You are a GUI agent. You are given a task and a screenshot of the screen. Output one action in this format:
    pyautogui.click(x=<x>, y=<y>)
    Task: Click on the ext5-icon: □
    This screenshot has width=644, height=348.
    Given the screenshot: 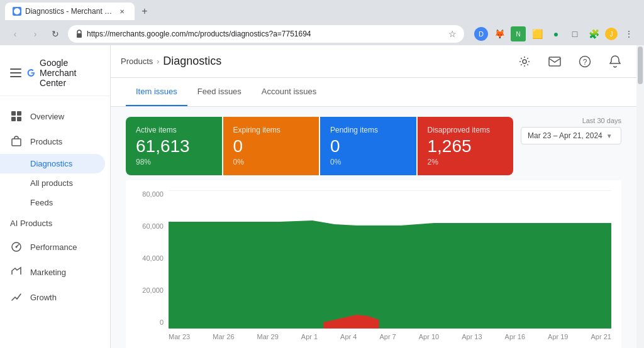 What is the action you would take?
    pyautogui.click(x=575, y=34)
    